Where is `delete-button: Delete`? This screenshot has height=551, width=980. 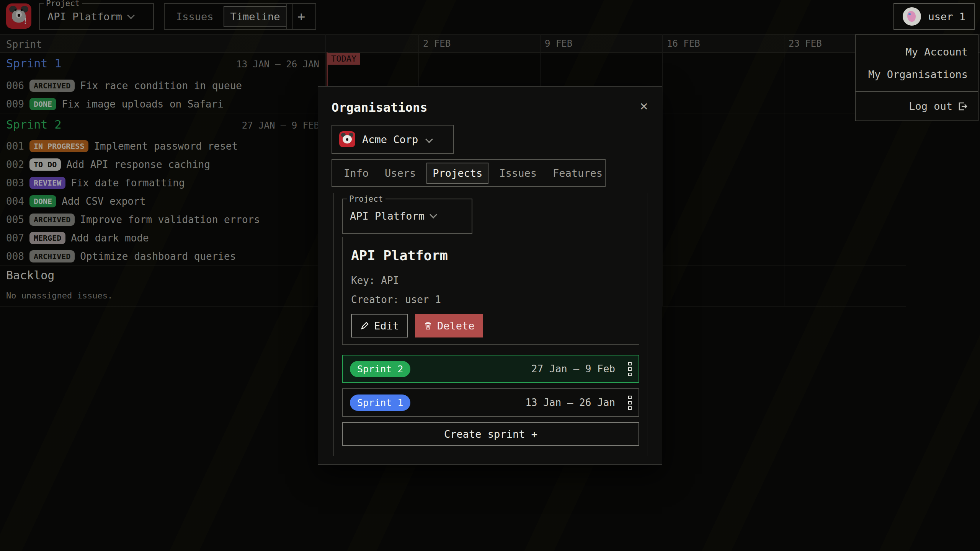
delete-button: Delete is located at coordinates (449, 326).